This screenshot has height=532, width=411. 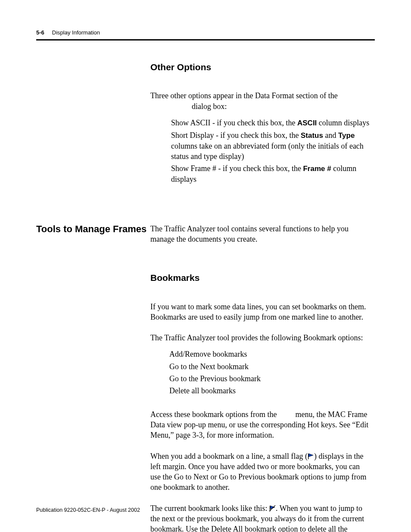 I want to click on bookmark-option-delete-all: Delete all bookmarks, so click(x=272, y=391).